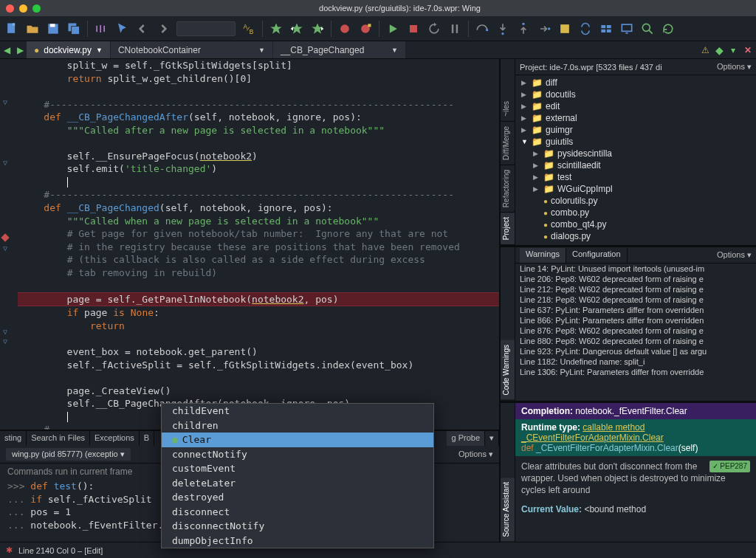  Describe the element at coordinates (13, 438) in the screenshot. I see `bottom-tab: sting` at that location.